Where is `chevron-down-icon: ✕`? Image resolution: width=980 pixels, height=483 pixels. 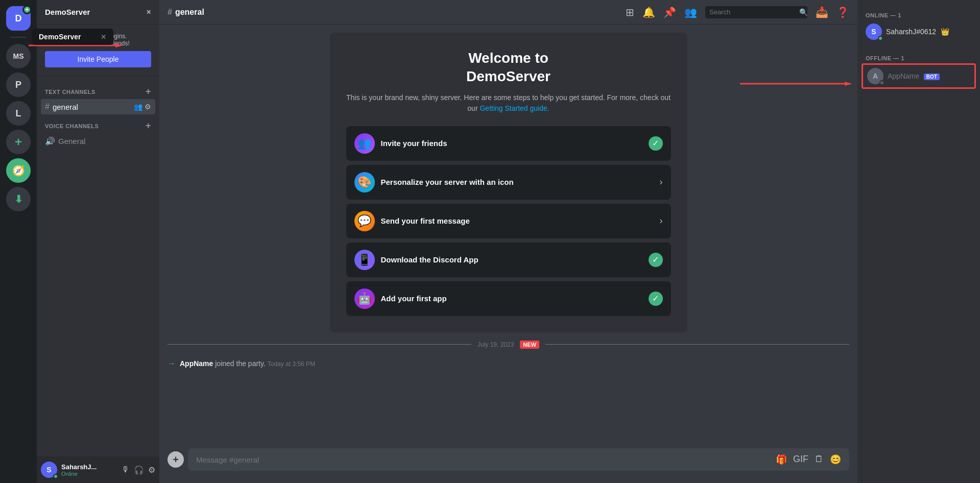
chevron-down-icon: ✕ is located at coordinates (149, 12).